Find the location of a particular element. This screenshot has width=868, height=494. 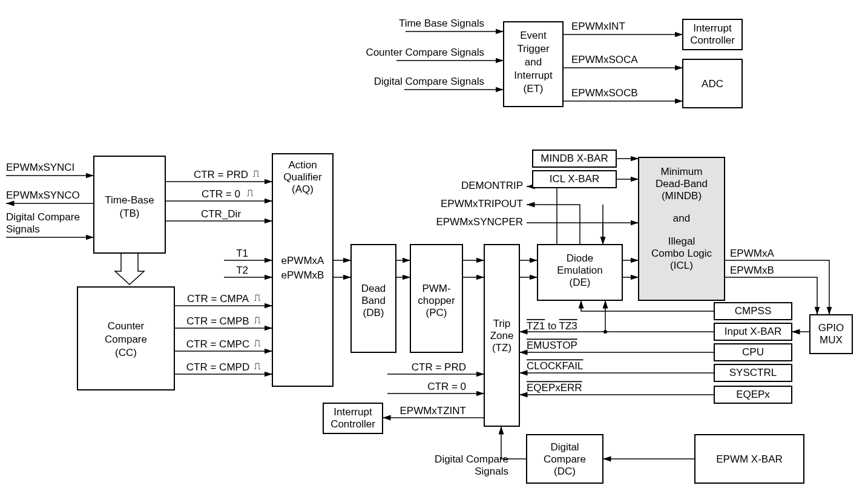

svg-text: (DB) is located at coordinates (374, 312).